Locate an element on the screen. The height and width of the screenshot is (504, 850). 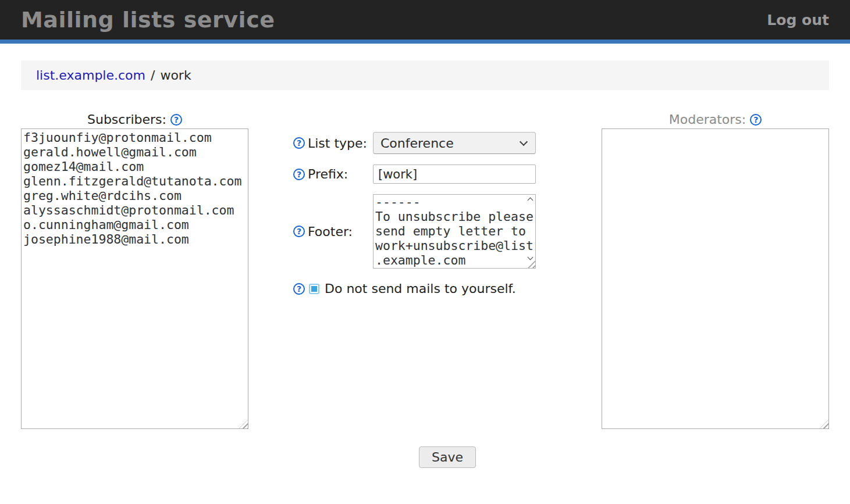
prefix-row: ? Prefix: is located at coordinates (447, 174).